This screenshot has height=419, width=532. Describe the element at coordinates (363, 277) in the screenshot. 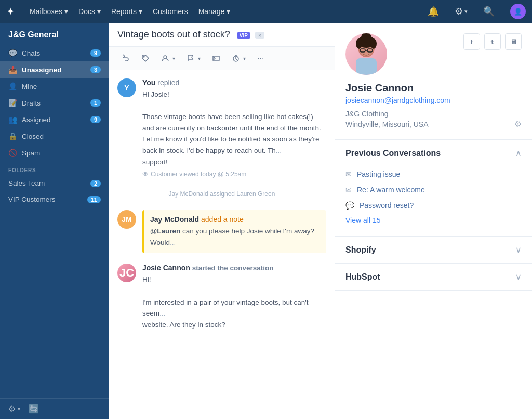

I see `hubspot-title: HubSpot` at that location.